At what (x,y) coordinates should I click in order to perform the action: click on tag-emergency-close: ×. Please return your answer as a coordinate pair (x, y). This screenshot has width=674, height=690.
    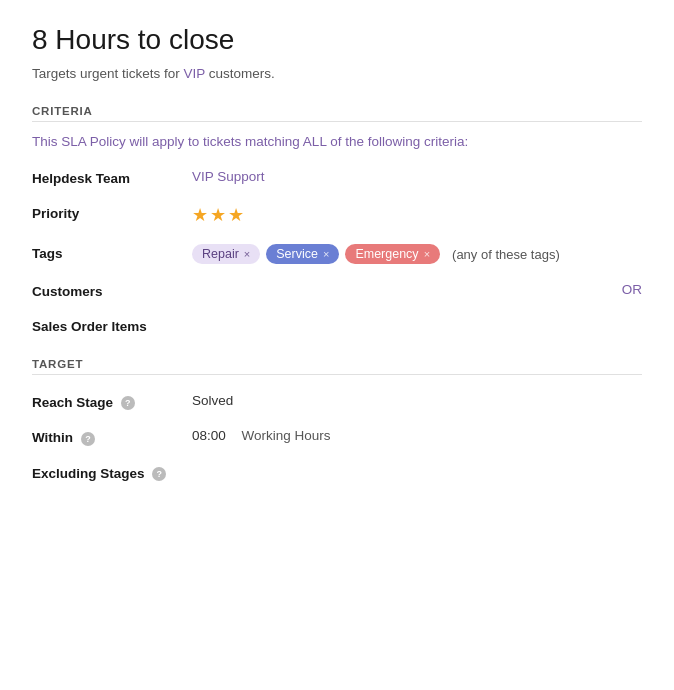
    Looking at the image, I should click on (427, 254).